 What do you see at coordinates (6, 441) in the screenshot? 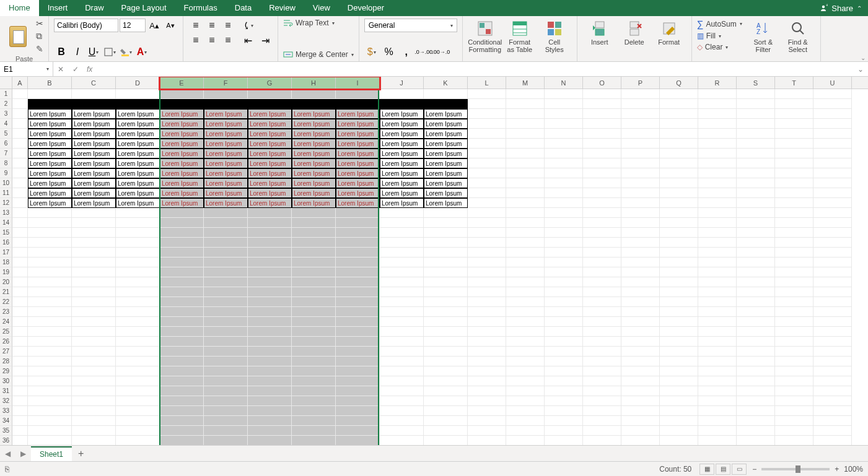
I see `row-header: 36` at bounding box center [6, 441].